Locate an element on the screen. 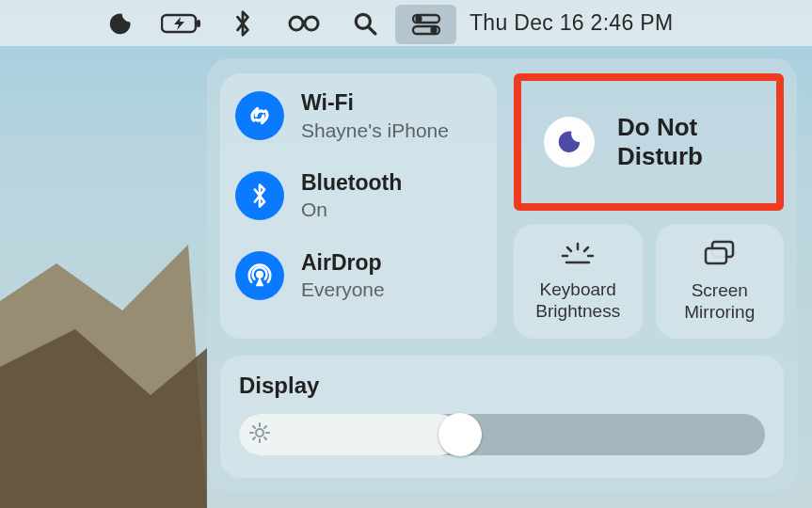 The image size is (812, 508). airdrop-subtitle: Everyone is located at coordinates (342, 290).